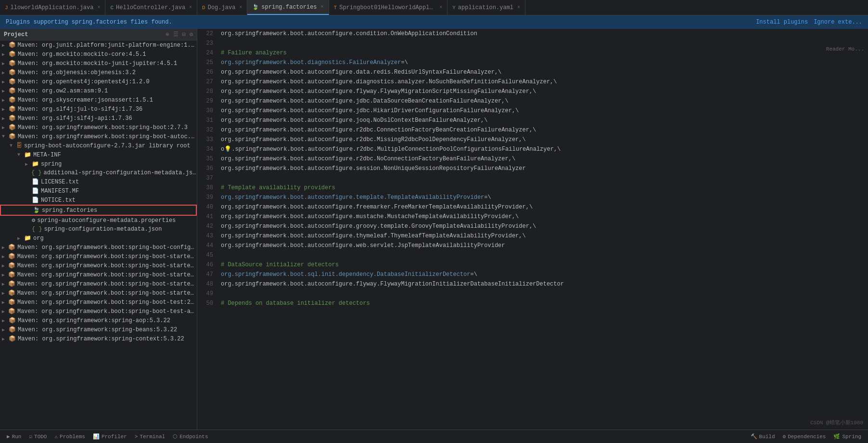 This screenshot has width=868, height=443. What do you see at coordinates (208, 72) in the screenshot?
I see `line-number: 26` at bounding box center [208, 72].